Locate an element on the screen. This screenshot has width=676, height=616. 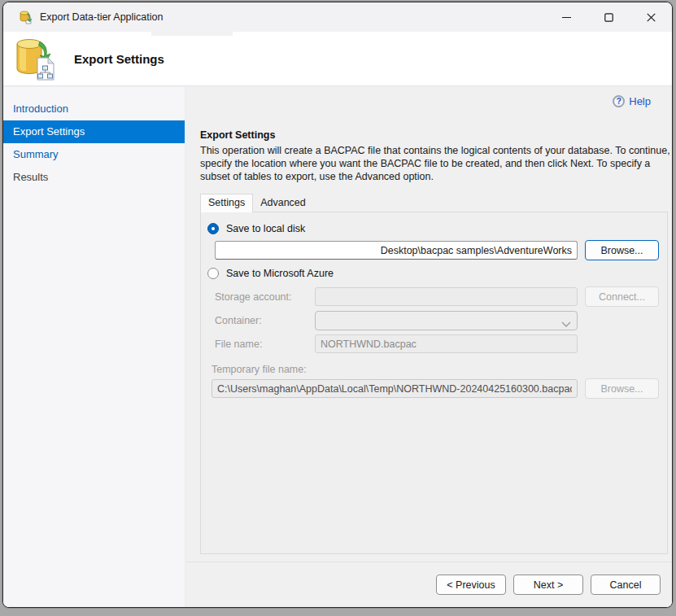
cancel-button: Cancel is located at coordinates (626, 584).